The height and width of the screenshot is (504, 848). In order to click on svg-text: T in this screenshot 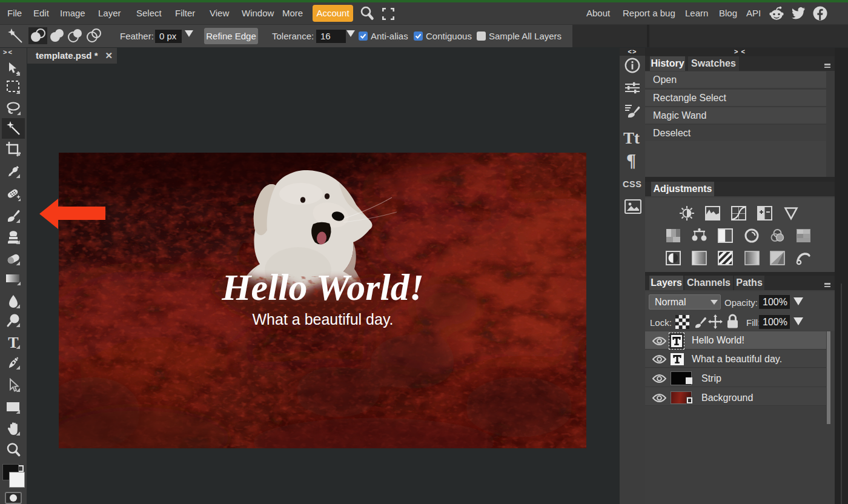, I will do `click(13, 342)`.